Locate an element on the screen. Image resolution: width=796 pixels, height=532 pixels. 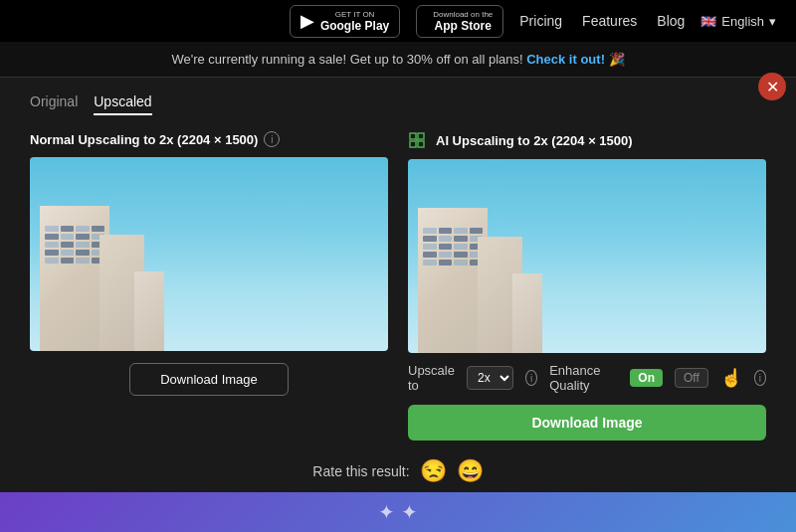
close-button: ✕ is located at coordinates (772, 87).